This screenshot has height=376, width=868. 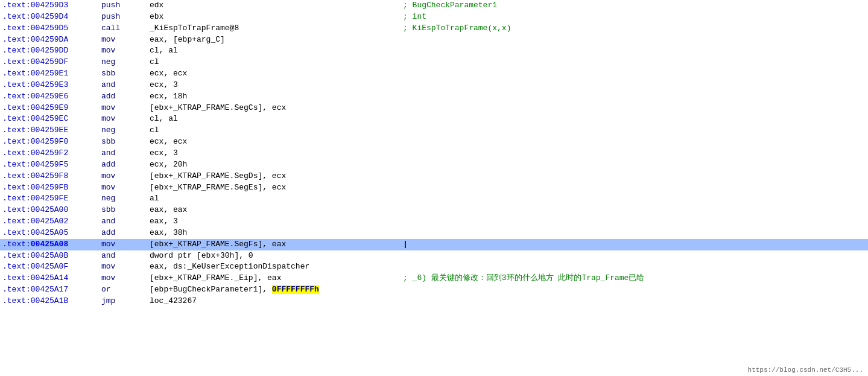 I want to click on table-row: .text:004259ECmovcl, al, so click(x=434, y=119).